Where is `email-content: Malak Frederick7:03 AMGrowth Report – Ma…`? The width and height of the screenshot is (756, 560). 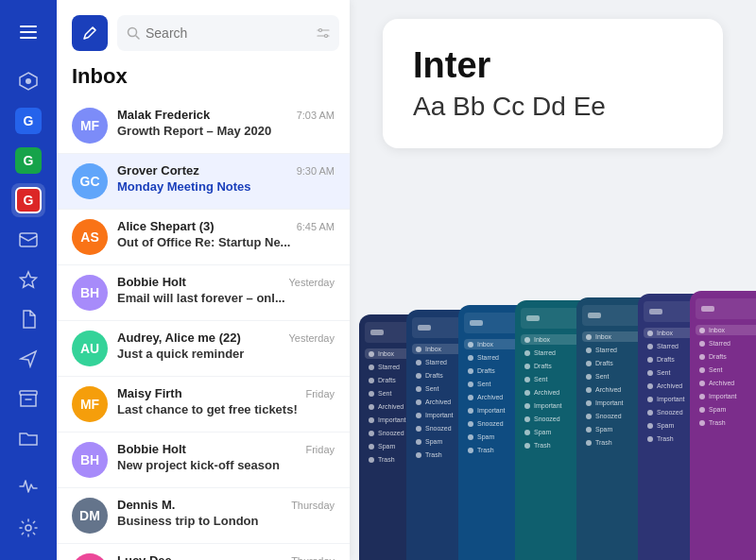 email-content: Malak Frederick7:03 AMGrowth Report – Ma… is located at coordinates (226, 123).